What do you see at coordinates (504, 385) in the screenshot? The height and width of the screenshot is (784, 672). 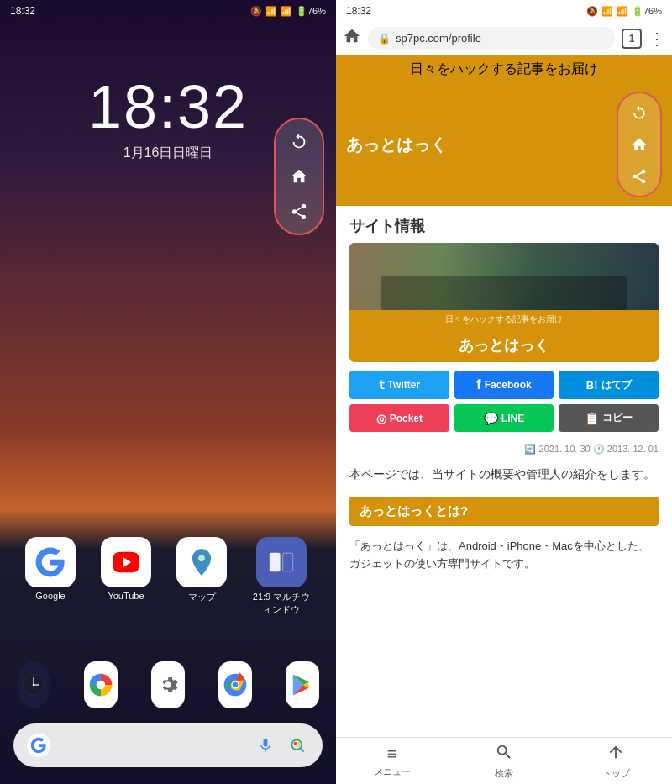 I see `facebook-share-button: f Facebook` at bounding box center [504, 385].